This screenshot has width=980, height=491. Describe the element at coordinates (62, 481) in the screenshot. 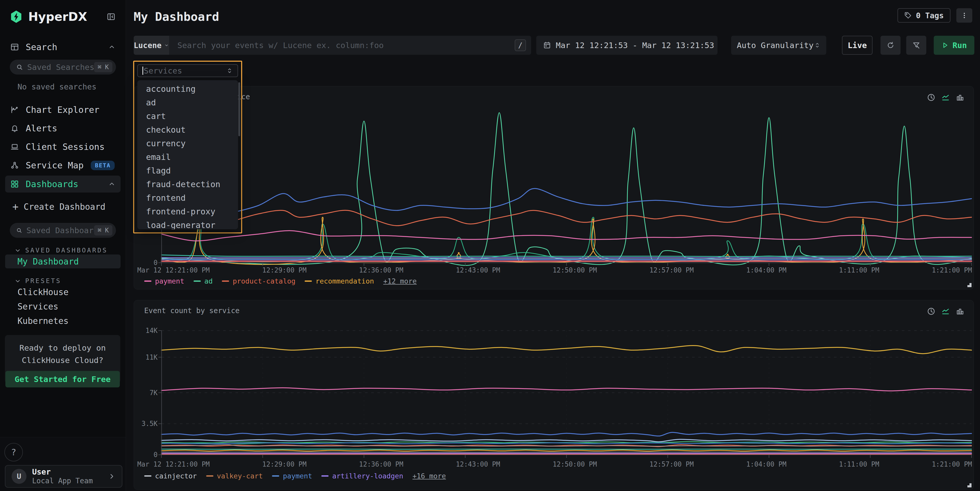

I see `user-team: Local App Team` at that location.